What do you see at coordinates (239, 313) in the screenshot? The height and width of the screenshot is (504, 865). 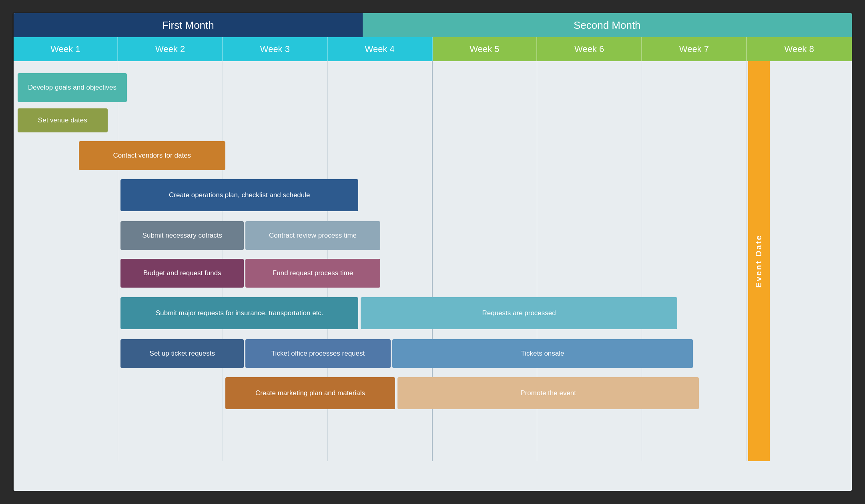 I see `task-submit-insurance: Submit major requests for insurance, tra…` at bounding box center [239, 313].